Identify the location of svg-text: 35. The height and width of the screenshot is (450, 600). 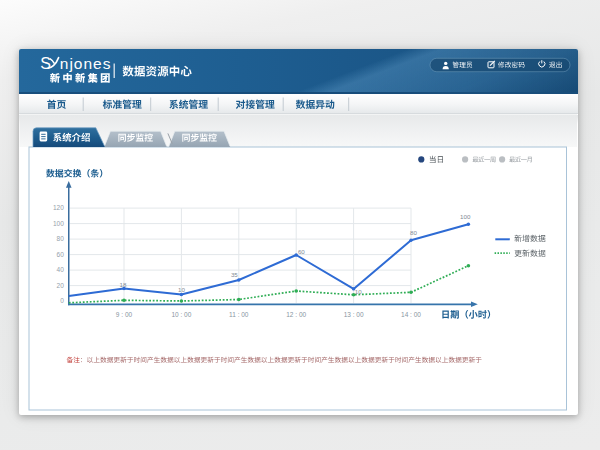
(234, 274).